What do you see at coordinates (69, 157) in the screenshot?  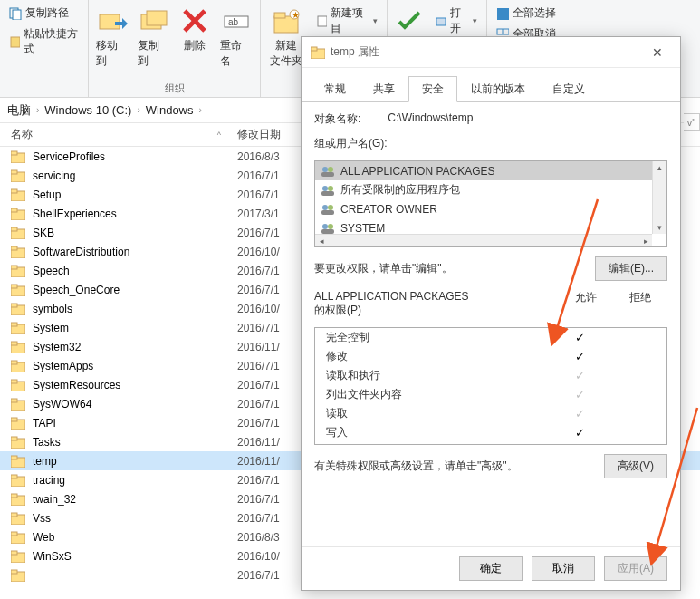 I see `file-name: ServiceProfiles` at bounding box center [69, 157].